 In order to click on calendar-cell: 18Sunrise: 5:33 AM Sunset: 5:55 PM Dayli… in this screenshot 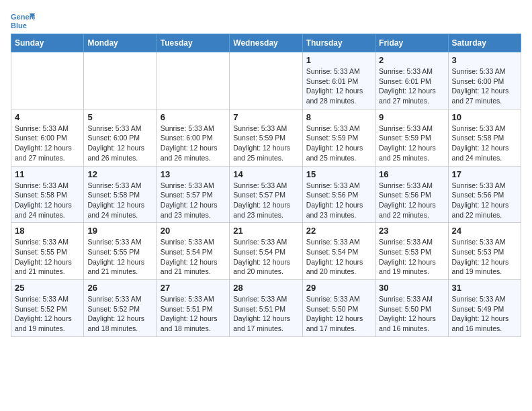, I will do `click(48, 251)`.